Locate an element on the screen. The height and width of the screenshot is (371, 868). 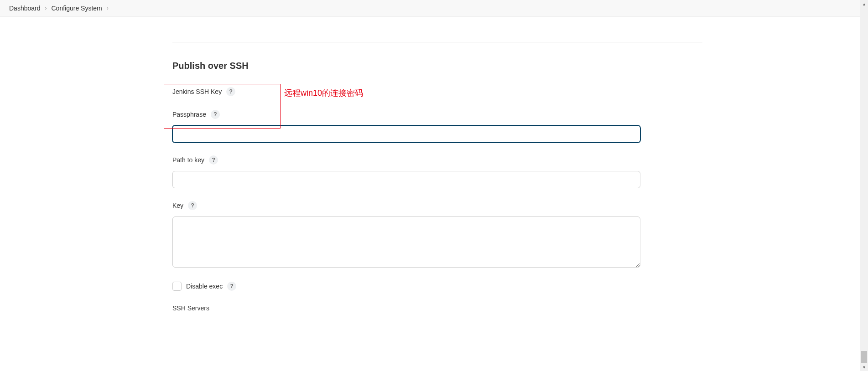
jenkins-ssh-key-label: Jenkins SSH Key is located at coordinates (197, 92).